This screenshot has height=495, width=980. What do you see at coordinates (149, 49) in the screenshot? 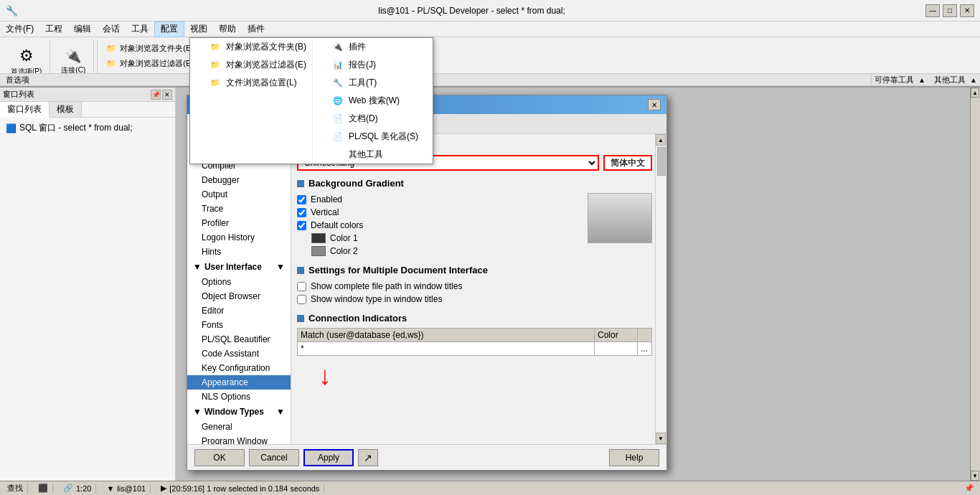
I see `config-small-btn1: 📁 对象浏览器文件夹(B)` at bounding box center [149, 49].